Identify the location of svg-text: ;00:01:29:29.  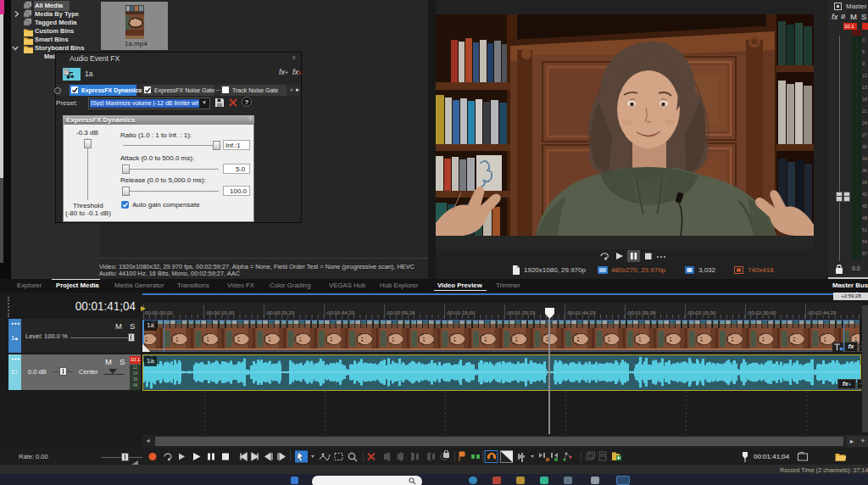
(520, 312).